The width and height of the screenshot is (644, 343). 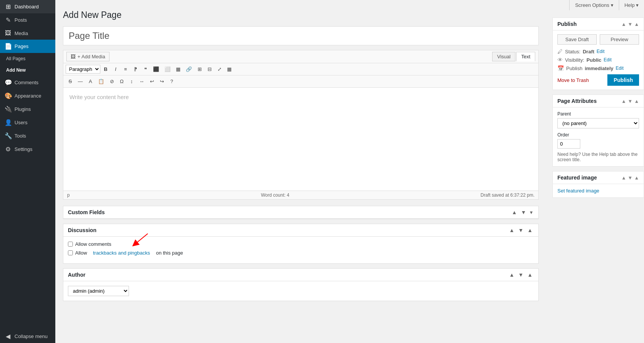 What do you see at coordinates (209, 69) in the screenshot?
I see `page-break-button: ⊟` at bounding box center [209, 69].